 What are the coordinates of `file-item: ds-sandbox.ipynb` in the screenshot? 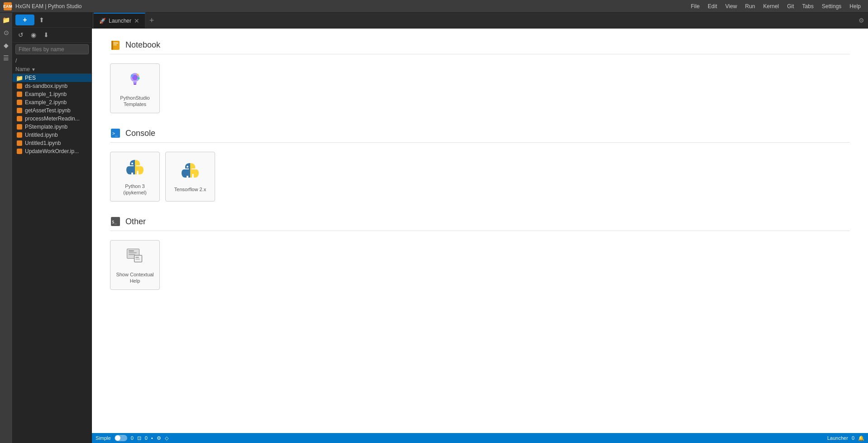 It's located at (52, 86).